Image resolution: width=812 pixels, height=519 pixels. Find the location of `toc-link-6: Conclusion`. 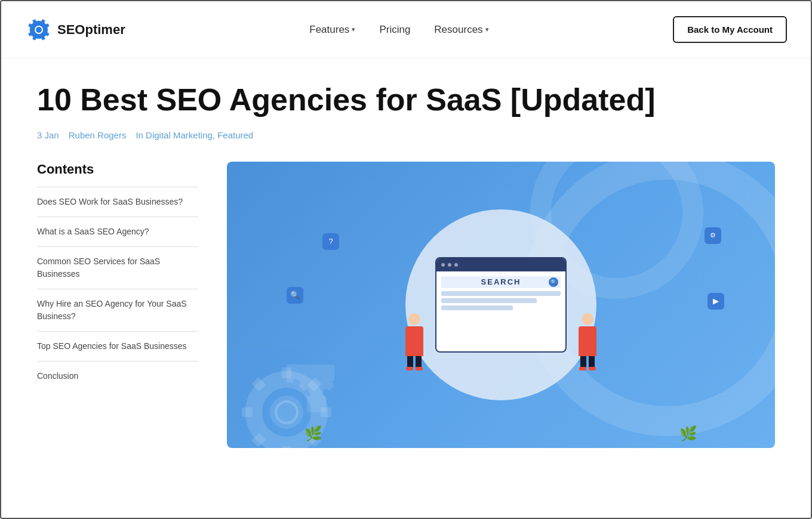

toc-link-6: Conclusion is located at coordinates (57, 376).